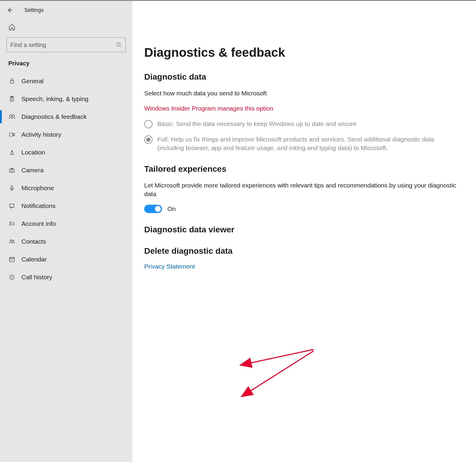  I want to click on account-icon, so click(12, 224).